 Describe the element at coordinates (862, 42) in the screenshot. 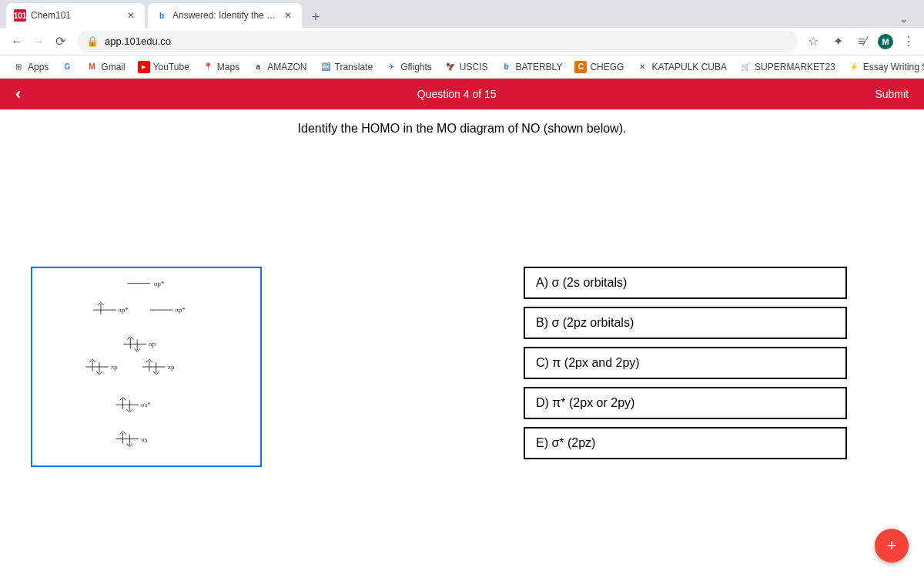

I see `reading-list-icon: ≡⁄` at that location.